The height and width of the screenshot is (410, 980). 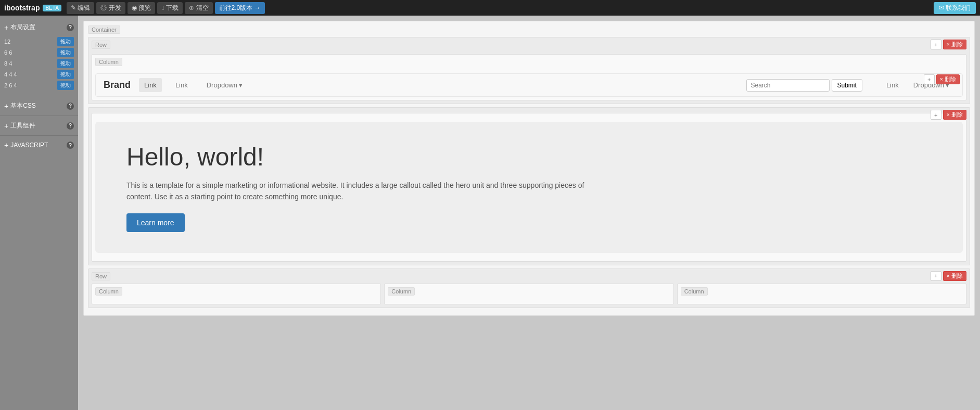 What do you see at coordinates (23, 126) in the screenshot?
I see `tools-label: 工具组件` at bounding box center [23, 126].